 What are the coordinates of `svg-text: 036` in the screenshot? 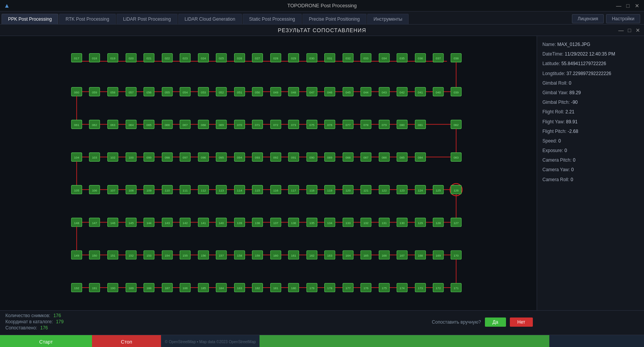 It's located at (421, 58).